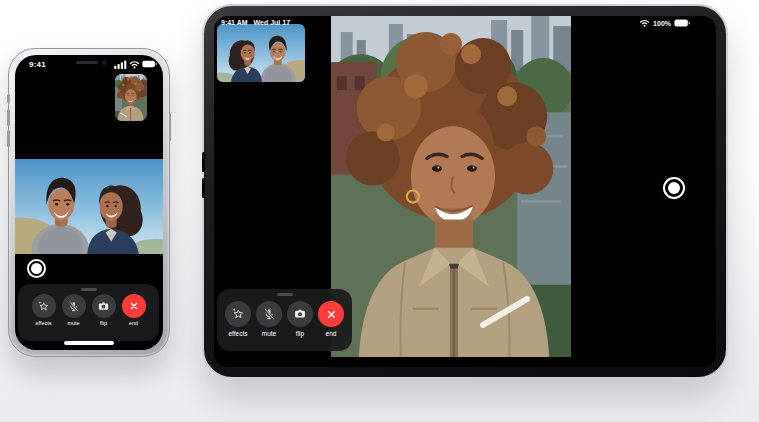 The image size is (759, 422). I want to click on ipad-status-time: 9:41 AM, so click(234, 22).